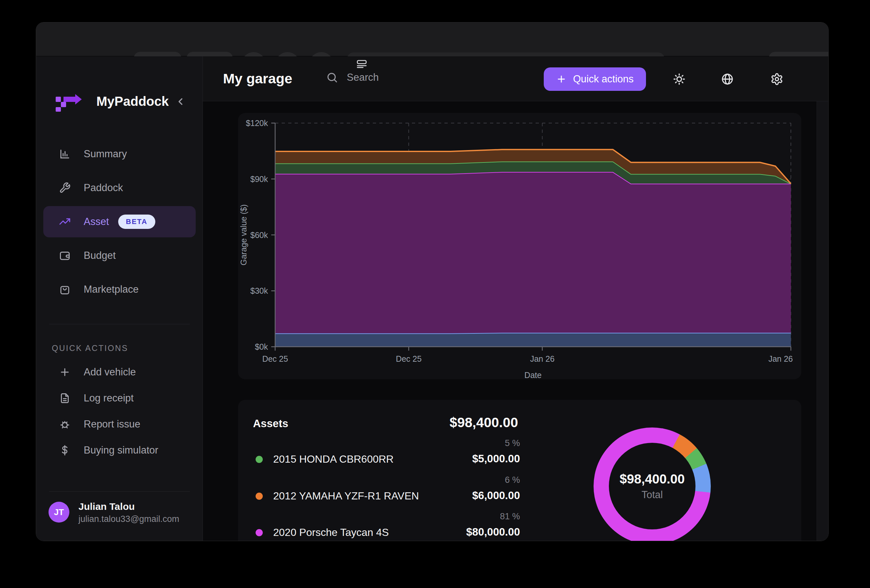 The height and width of the screenshot is (588, 870). Describe the element at coordinates (120, 398) in the screenshot. I see `quick-action-log-receipt: Log receipt` at that location.